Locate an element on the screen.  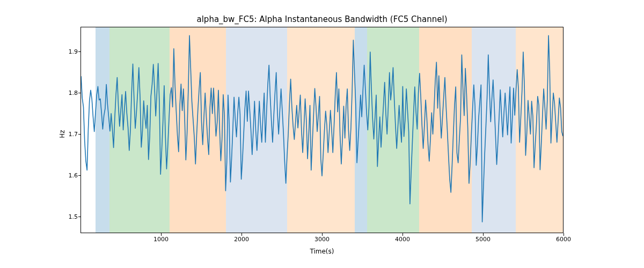
y-tick-label: 1.7 is located at coordinates (74, 134).